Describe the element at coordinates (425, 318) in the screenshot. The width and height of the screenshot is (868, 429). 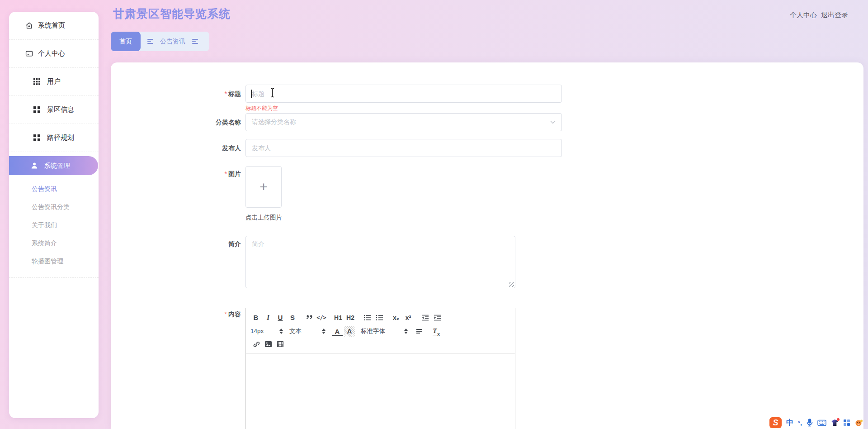
I see `outdent-icon` at that location.